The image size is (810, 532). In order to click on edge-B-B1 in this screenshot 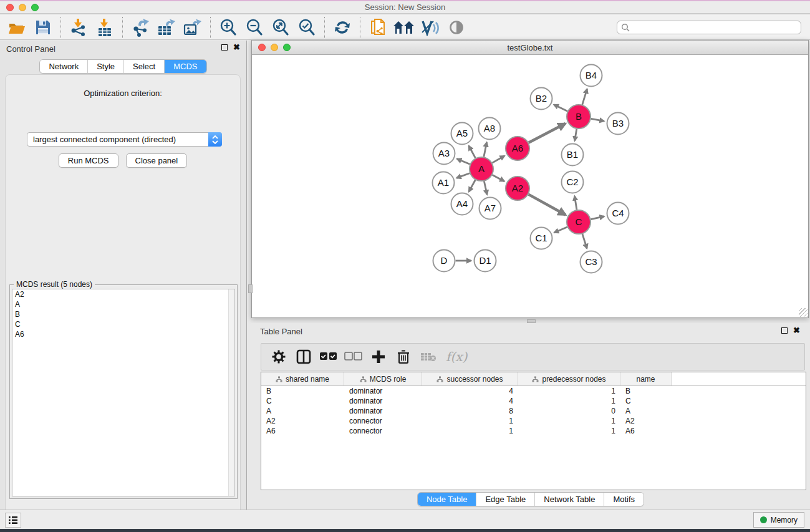, I will do `click(576, 135)`.